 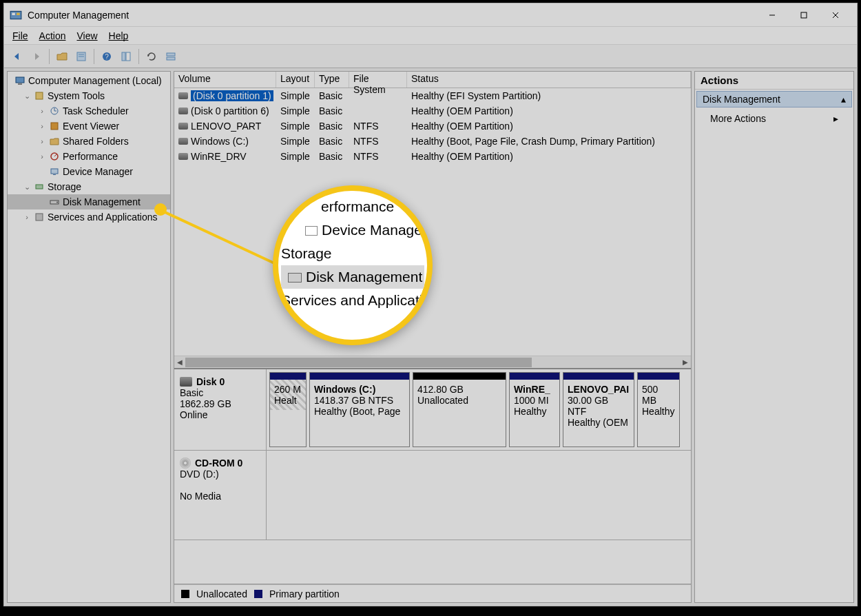 What do you see at coordinates (804, 15) in the screenshot?
I see `maximize-button` at bounding box center [804, 15].